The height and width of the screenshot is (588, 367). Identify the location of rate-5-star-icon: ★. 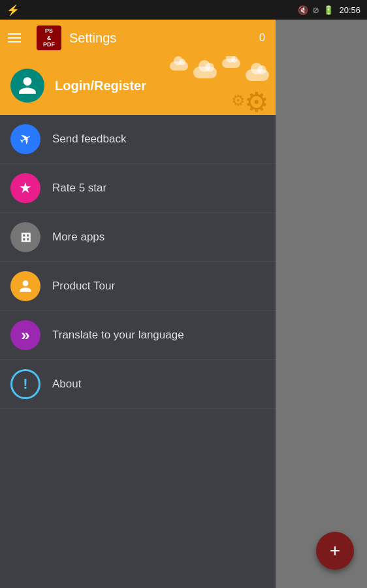
(25, 188).